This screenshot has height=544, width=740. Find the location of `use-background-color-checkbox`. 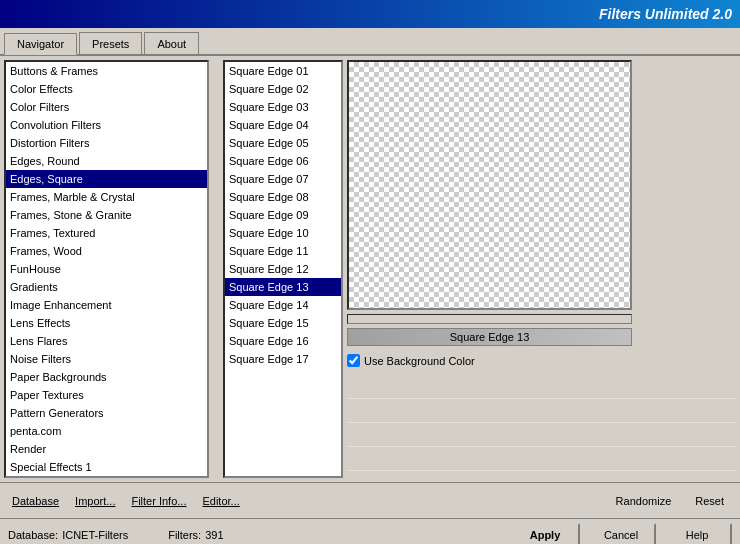

use-background-color-checkbox is located at coordinates (354, 360).